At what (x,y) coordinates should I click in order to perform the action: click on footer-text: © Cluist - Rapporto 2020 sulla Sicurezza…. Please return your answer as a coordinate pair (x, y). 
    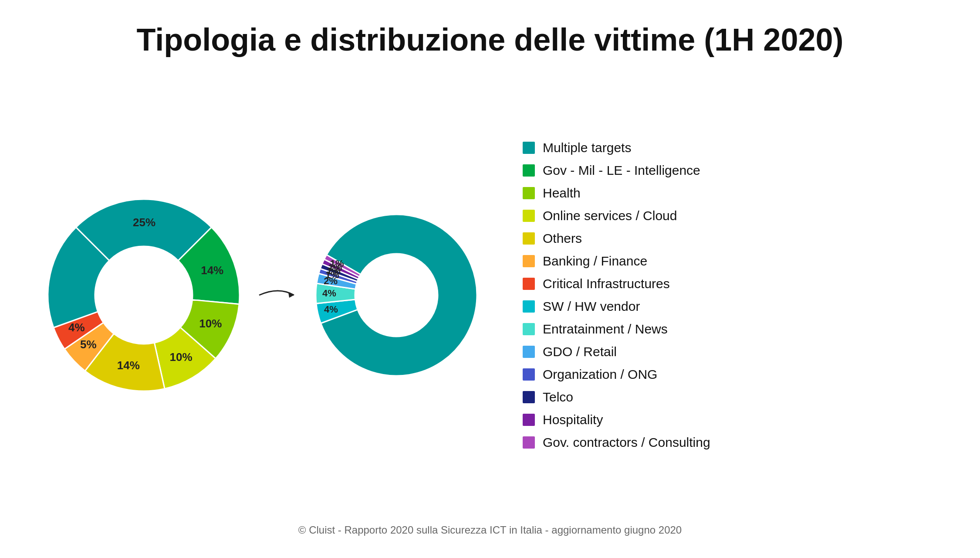
    Looking at the image, I should click on (490, 532).